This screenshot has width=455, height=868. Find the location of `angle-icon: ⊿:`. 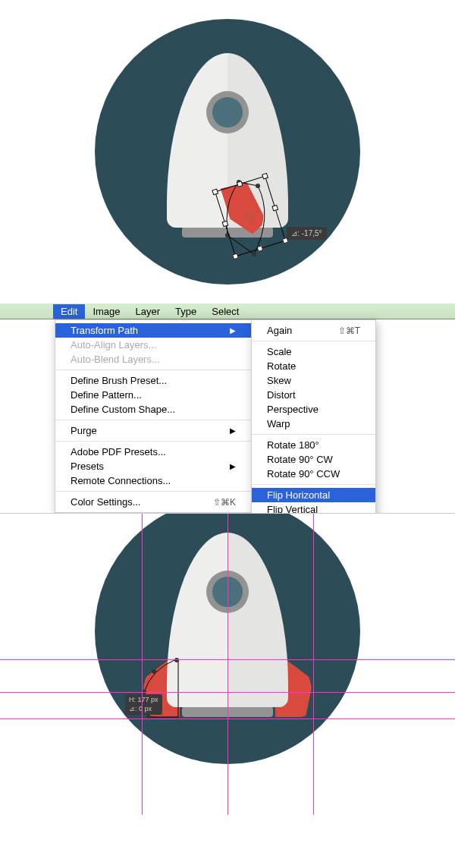

angle-icon: ⊿: is located at coordinates (296, 234).